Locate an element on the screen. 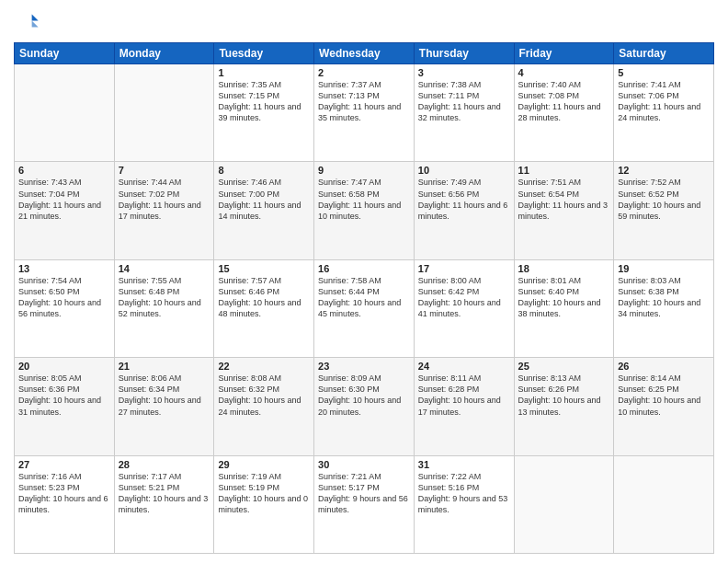  header is located at coordinates (364, 22).